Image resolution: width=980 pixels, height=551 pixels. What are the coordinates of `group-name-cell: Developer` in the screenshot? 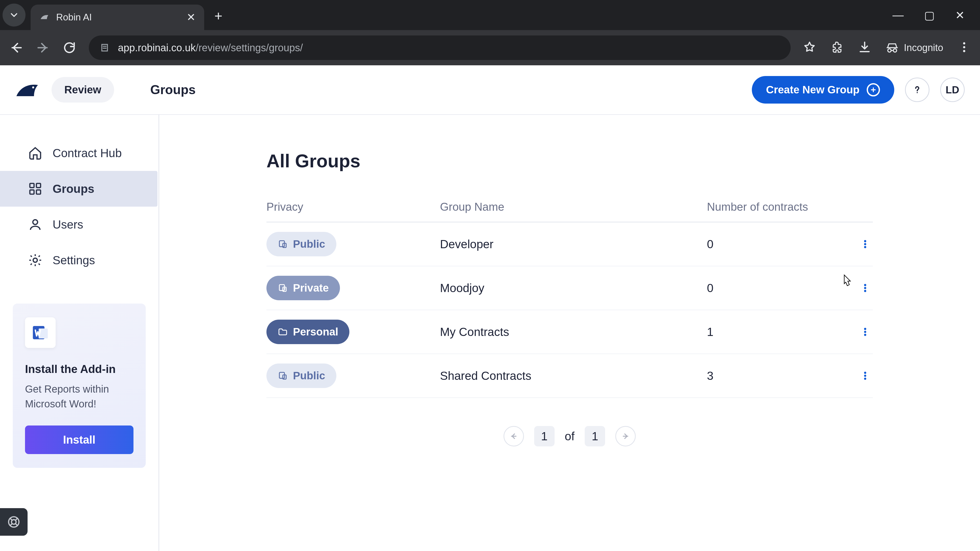 It's located at (574, 244).